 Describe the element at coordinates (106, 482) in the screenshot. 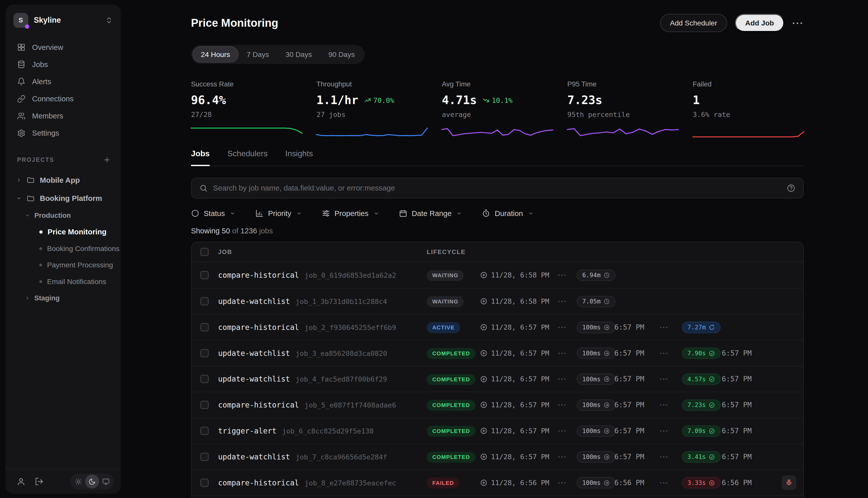

I see `system-theme-button` at that location.